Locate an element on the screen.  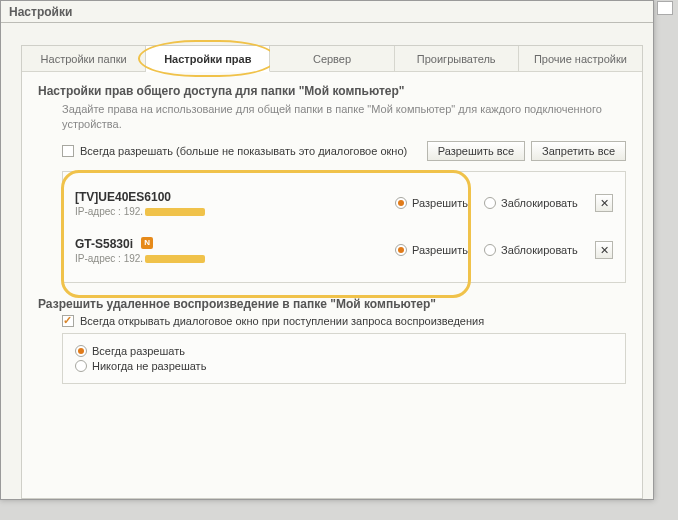
external-fragment is located at coordinates (665, 8).